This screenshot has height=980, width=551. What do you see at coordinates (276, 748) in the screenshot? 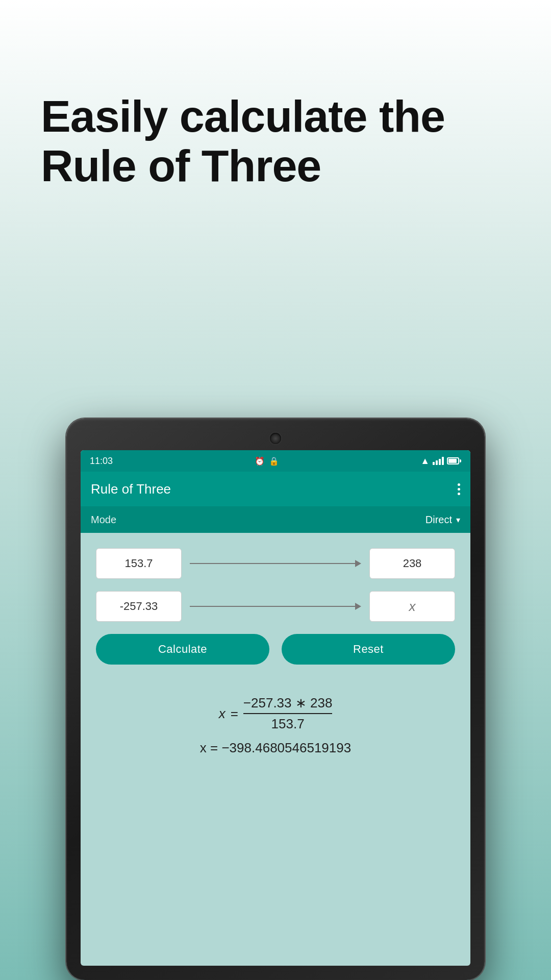
I see `result-display: x = −398.4680546519193` at bounding box center [276, 748].